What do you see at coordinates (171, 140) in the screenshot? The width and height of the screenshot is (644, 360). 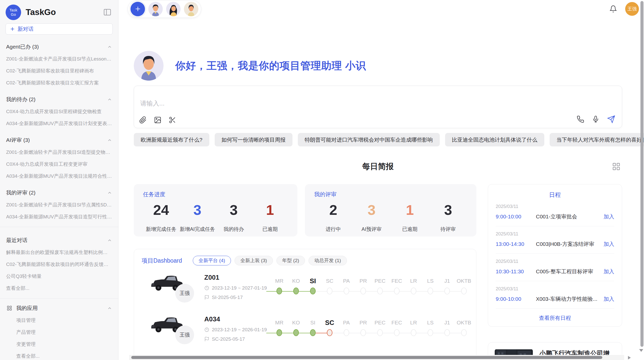 I see `suggestion-chip: 欧洲新规最近颁布了什么?` at bounding box center [171, 140].